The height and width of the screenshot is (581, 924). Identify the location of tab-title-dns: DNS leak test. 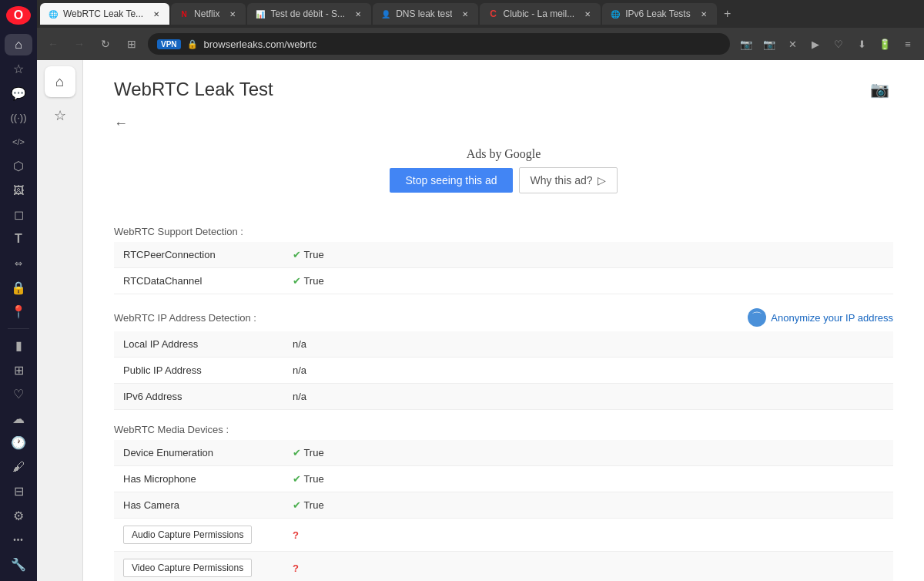
(424, 14).